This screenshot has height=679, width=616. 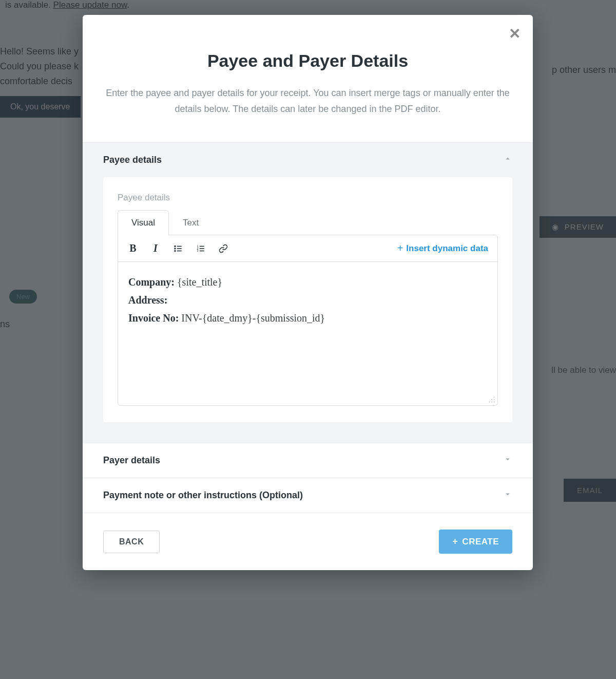 I want to click on invoice-value: INV-{date_dmy}-{submission_id}, so click(x=253, y=318).